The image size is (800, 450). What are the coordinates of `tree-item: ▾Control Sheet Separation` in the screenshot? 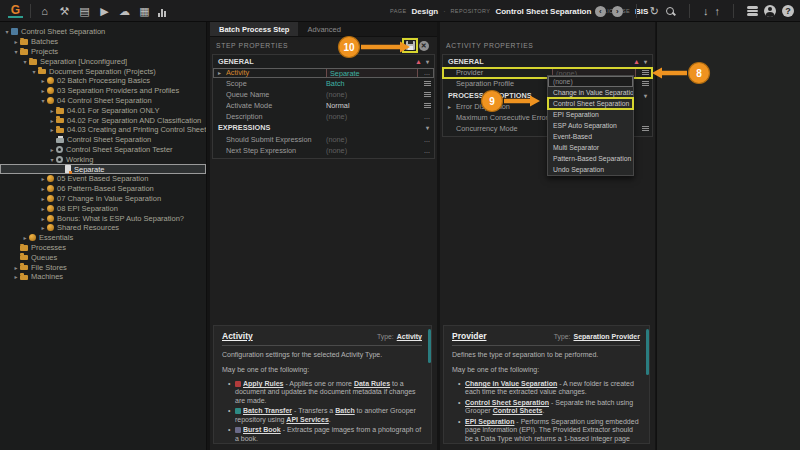 It's located at (103, 32).